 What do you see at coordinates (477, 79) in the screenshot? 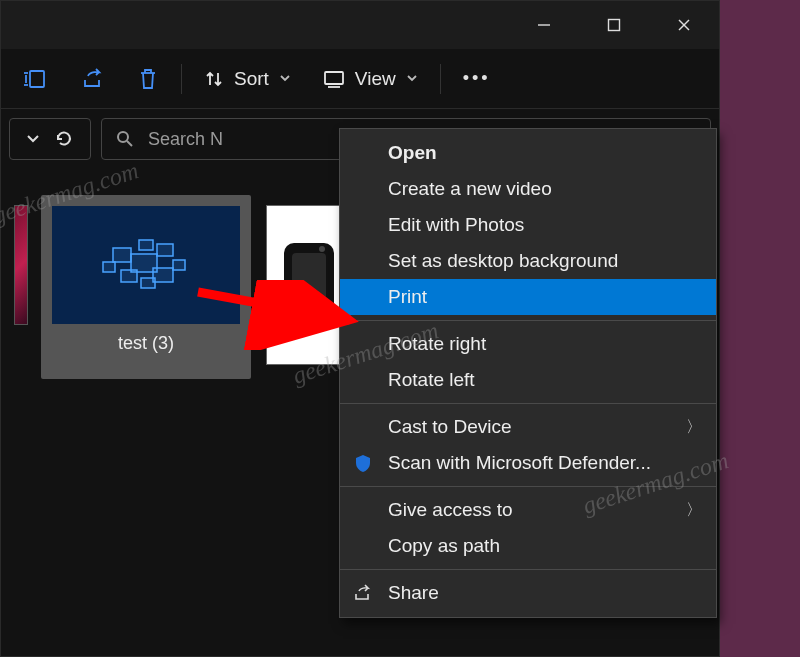
I see `more-icon: •••` at bounding box center [477, 79].